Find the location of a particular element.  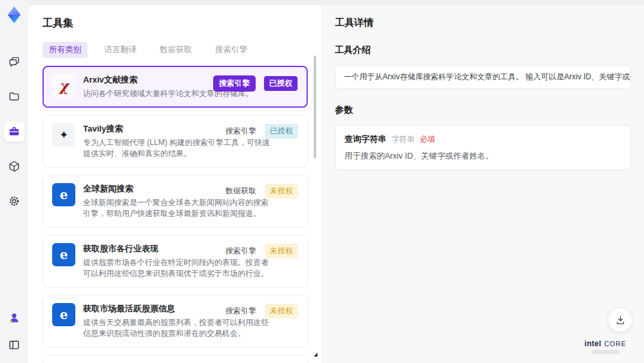

list-scrollbar-thumb is located at coordinates (315, 107).